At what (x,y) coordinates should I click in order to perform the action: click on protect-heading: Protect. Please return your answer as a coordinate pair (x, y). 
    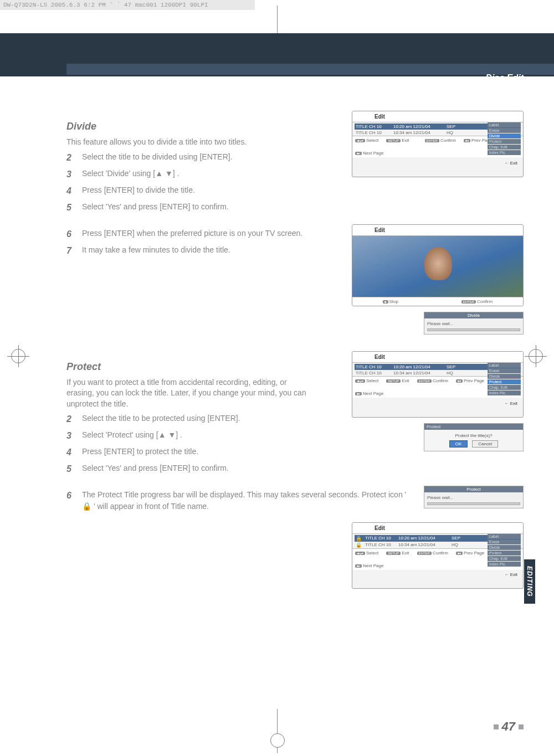
    Looking at the image, I should click on (191, 367).